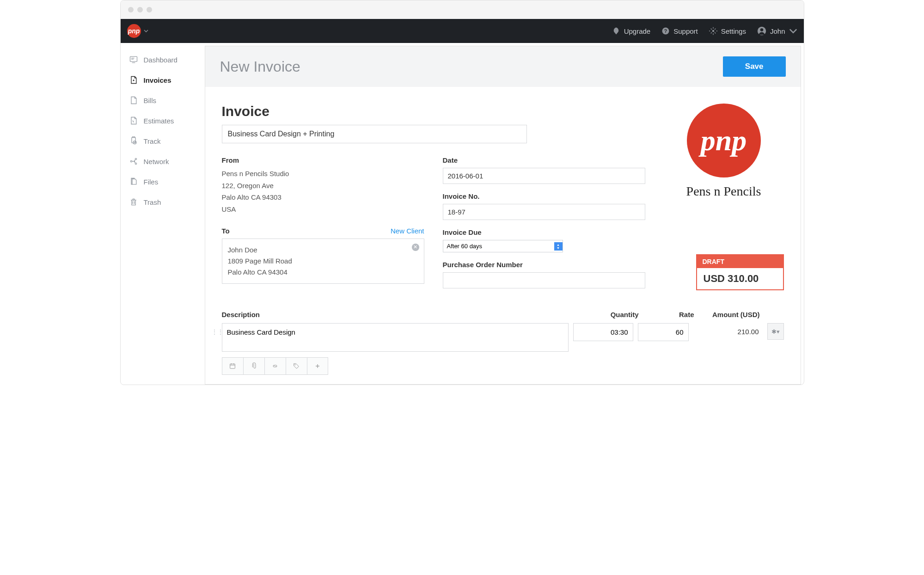  Describe the element at coordinates (323, 250) in the screenshot. I see `to-line: John Doe` at that location.